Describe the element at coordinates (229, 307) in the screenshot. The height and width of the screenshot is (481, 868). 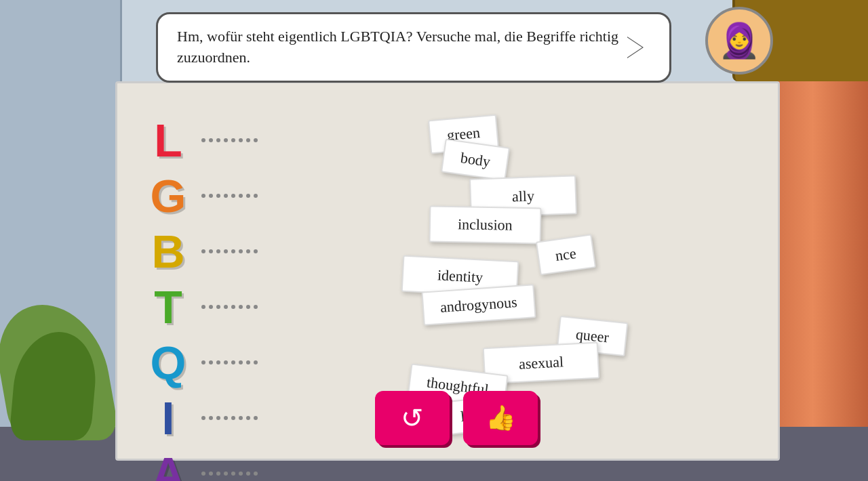
I see `dots-T` at that location.